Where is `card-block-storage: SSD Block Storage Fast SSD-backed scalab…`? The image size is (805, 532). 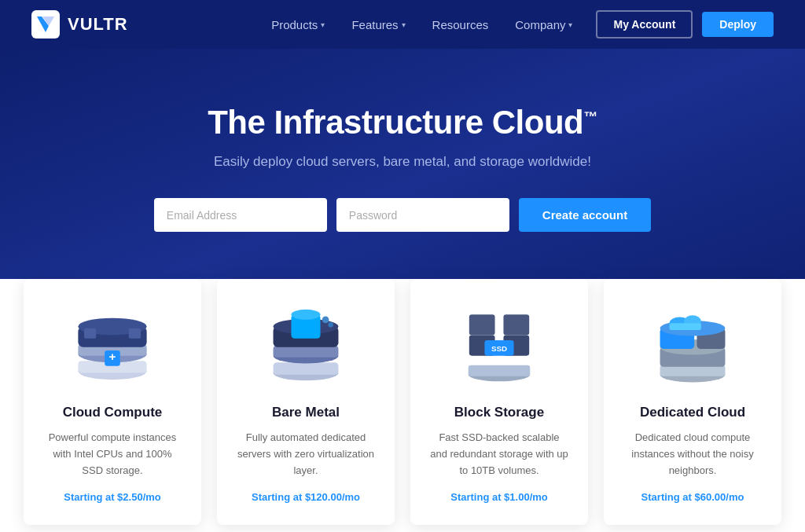 card-block-storage: SSD Block Storage Fast SSD-backed scalab… is located at coordinates (499, 402).